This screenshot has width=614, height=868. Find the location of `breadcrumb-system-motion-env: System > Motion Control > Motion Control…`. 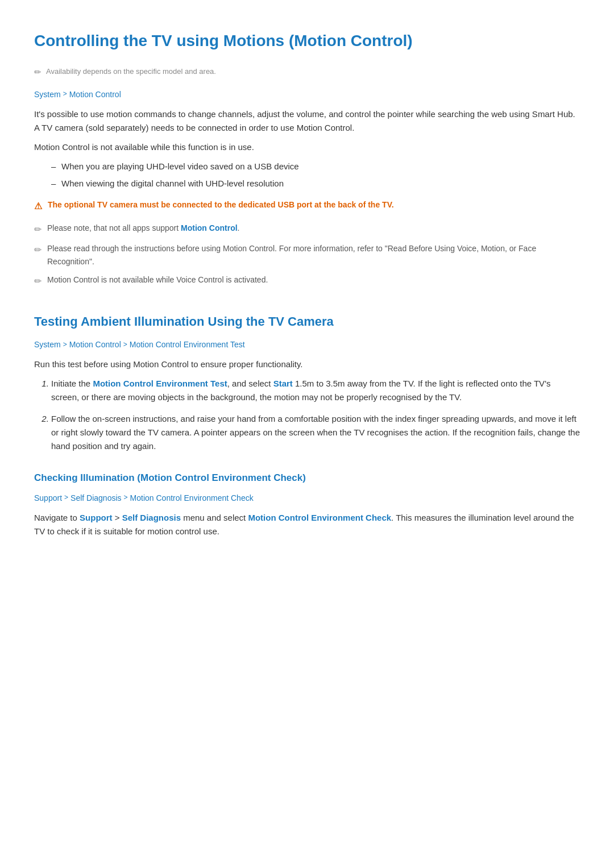

breadcrumb-system-motion-env: System > Motion Control > Motion Control… is located at coordinates (307, 344).